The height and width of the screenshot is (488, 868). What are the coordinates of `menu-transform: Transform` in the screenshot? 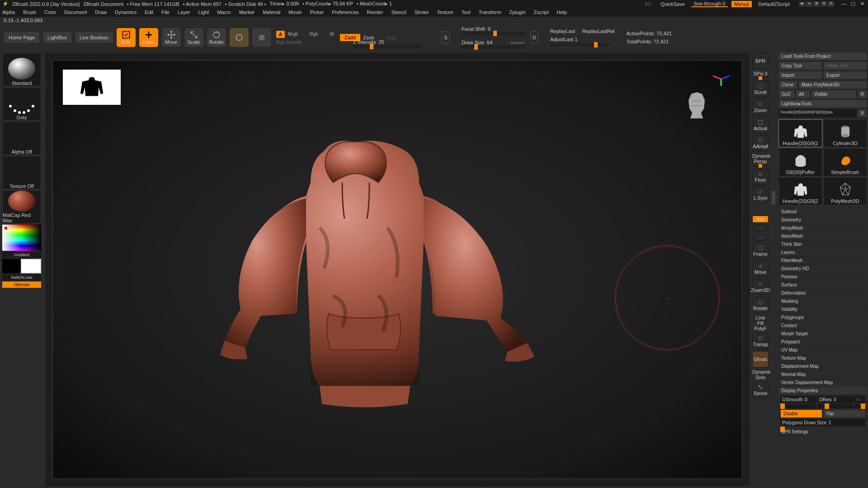 It's located at (490, 12).